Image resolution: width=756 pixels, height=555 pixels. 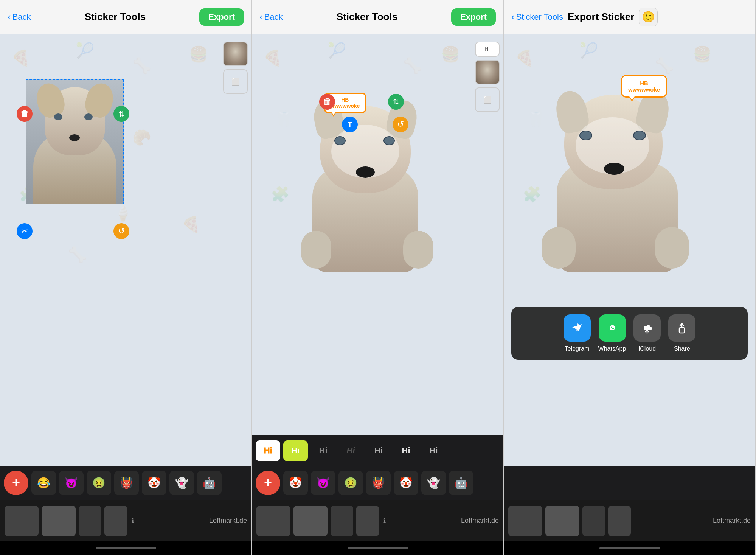 I want to click on scissors-handle-1: ✂, so click(x=25, y=231).